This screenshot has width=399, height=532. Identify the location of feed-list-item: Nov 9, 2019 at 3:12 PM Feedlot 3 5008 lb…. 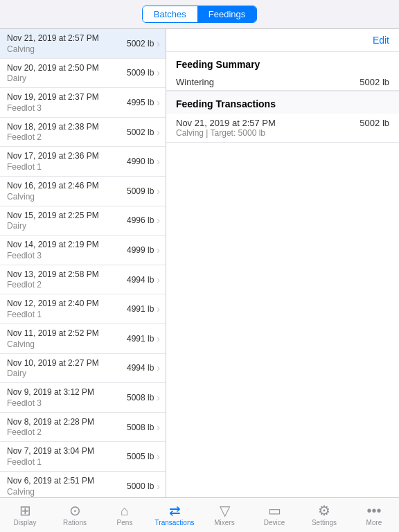
(83, 398).